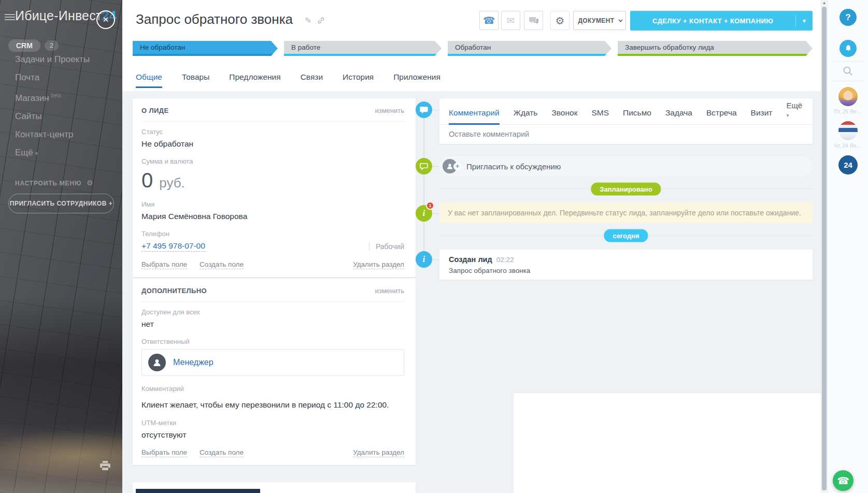  I want to click on comment-bubble-icon, so click(424, 110).